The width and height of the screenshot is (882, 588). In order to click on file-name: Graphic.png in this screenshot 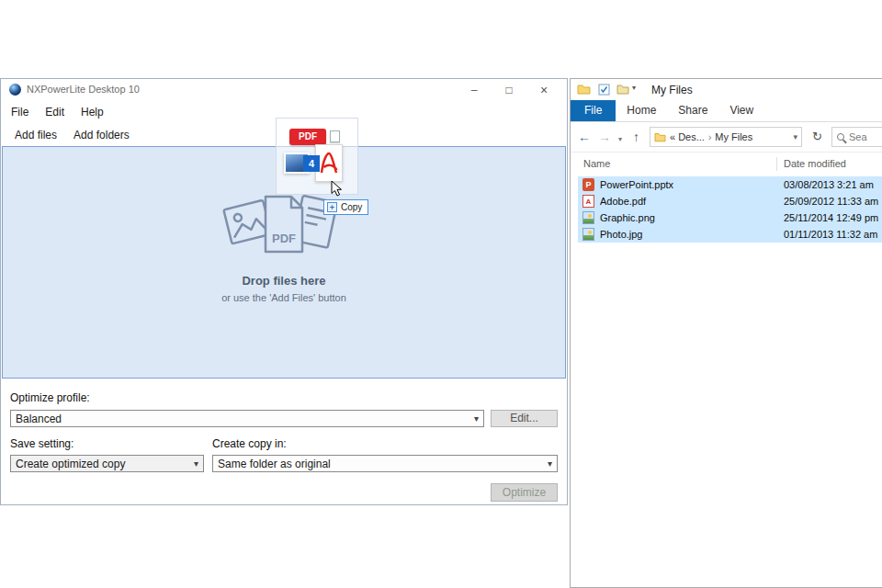, I will do `click(692, 218)`.